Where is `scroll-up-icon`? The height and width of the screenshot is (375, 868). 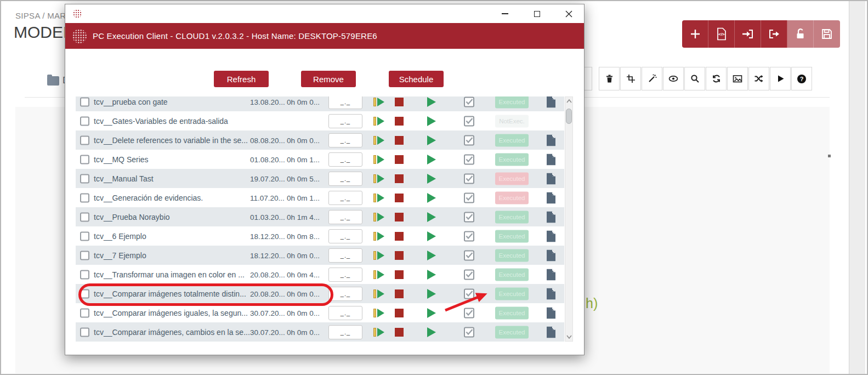
scroll-up-icon is located at coordinates (569, 101).